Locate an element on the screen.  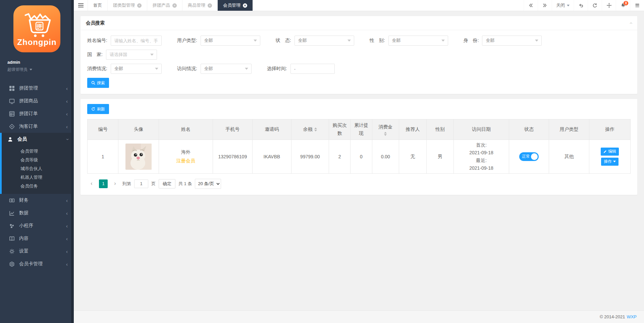
theme-settings-button is located at coordinates (637, 5).